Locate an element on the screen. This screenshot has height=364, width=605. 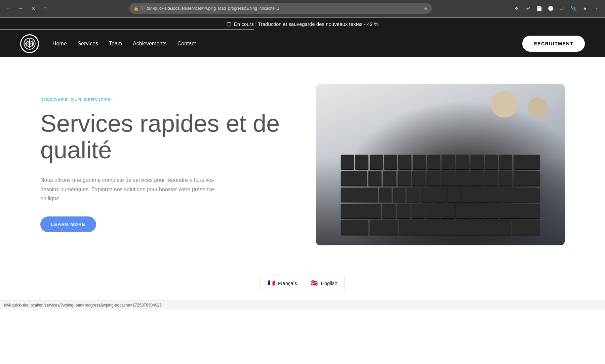
section-title: Services rapides et de qualité is located at coordinates (165, 137).